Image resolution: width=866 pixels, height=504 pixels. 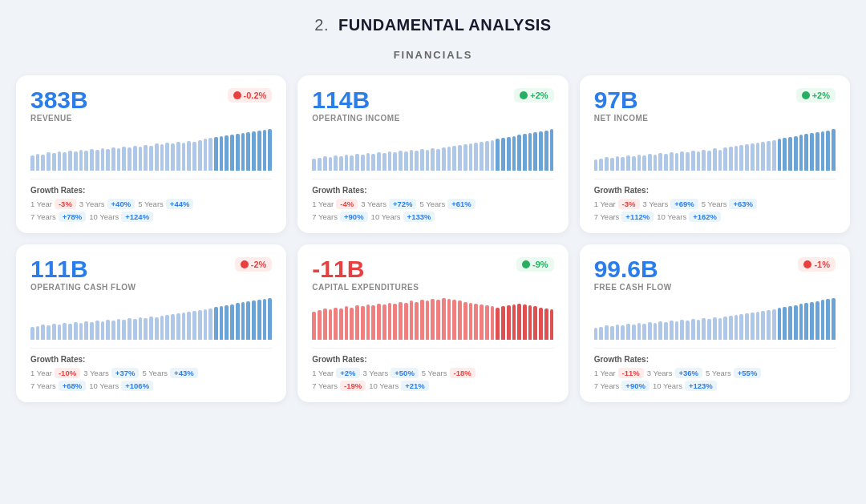 What do you see at coordinates (715, 386) in the screenshot?
I see `growth-row-2: 7 Years +90% 10 Years +123%` at bounding box center [715, 386].